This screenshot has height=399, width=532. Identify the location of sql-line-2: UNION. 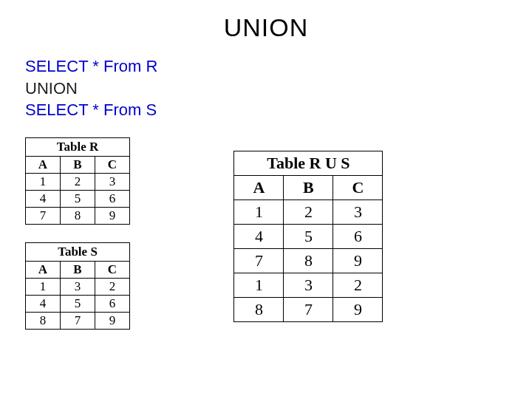
(279, 89).